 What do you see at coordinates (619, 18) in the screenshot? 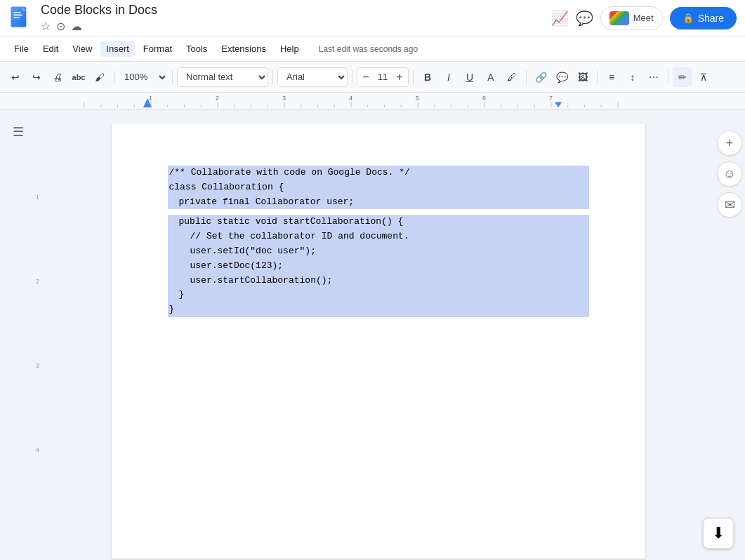
I see `meet-icon` at bounding box center [619, 18].